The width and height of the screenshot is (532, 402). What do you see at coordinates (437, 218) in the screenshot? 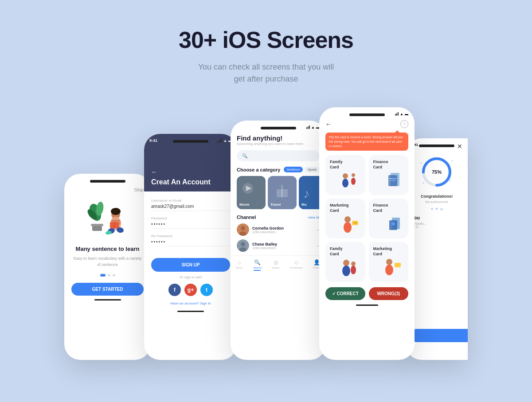
I see `you-text: You` at bounding box center [437, 218].